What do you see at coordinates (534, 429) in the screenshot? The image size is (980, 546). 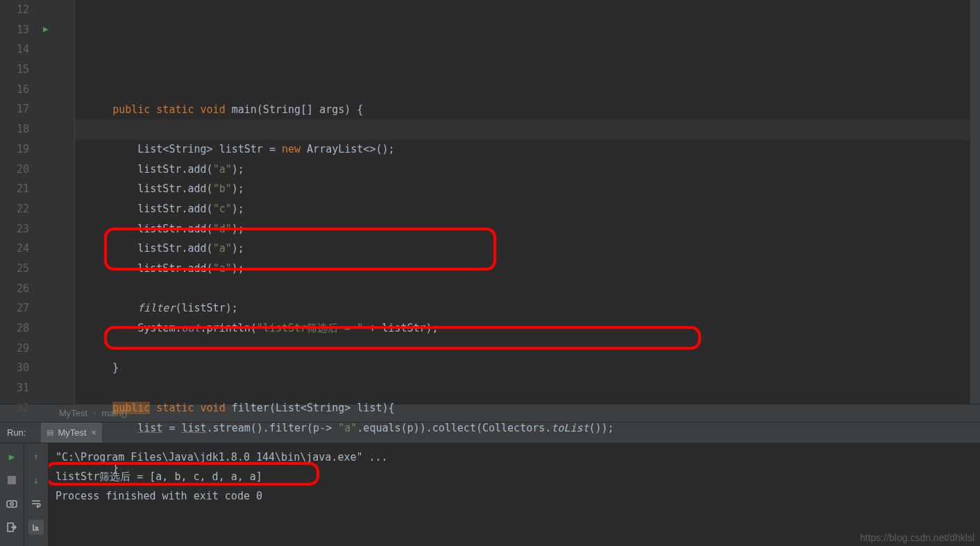 I see `code-line: list = list.stream().filter(p-> "a".equa…` at bounding box center [534, 429].